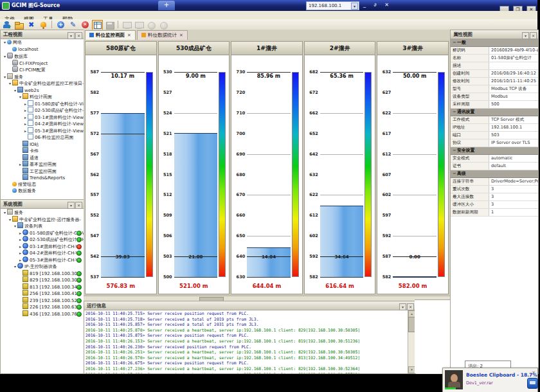 This screenshot has width=540, height=392. Describe the element at coordinates (42, 104) in the screenshot. I see `tree-item: ▸01-580原矿仓料位计-View` at that location.